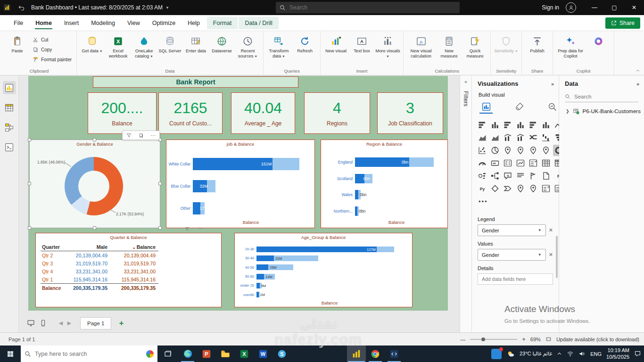  Describe the element at coordinates (638, 71) in the screenshot. I see `collapse-ribbon-icon` at that location.